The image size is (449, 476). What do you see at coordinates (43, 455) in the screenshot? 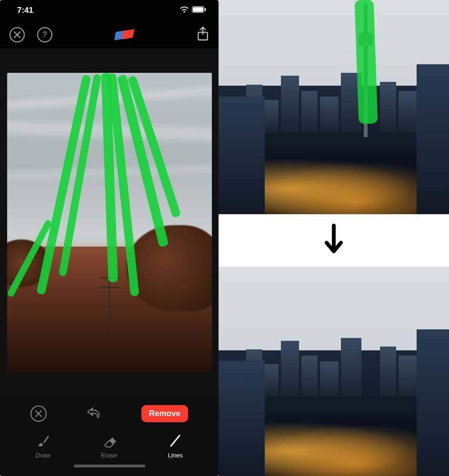
I see `tool-label: Draw` at bounding box center [43, 455].